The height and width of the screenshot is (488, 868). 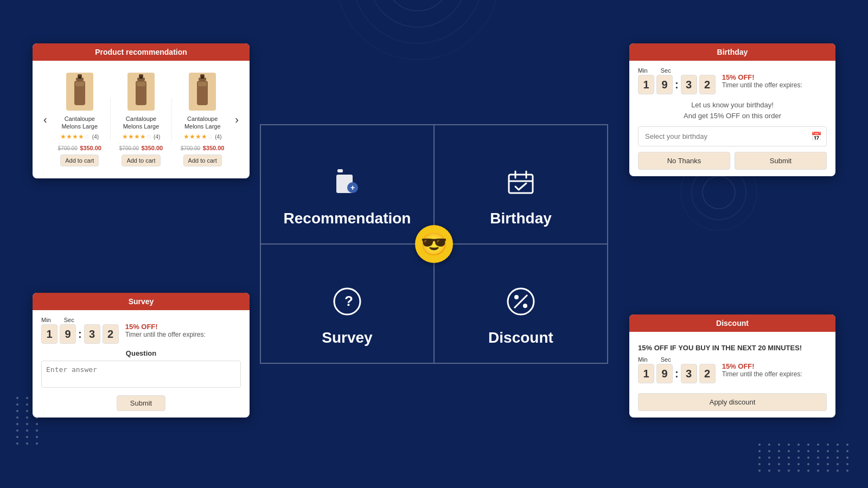 I want to click on birthday-timer-d1: 1, so click(x=646, y=85).